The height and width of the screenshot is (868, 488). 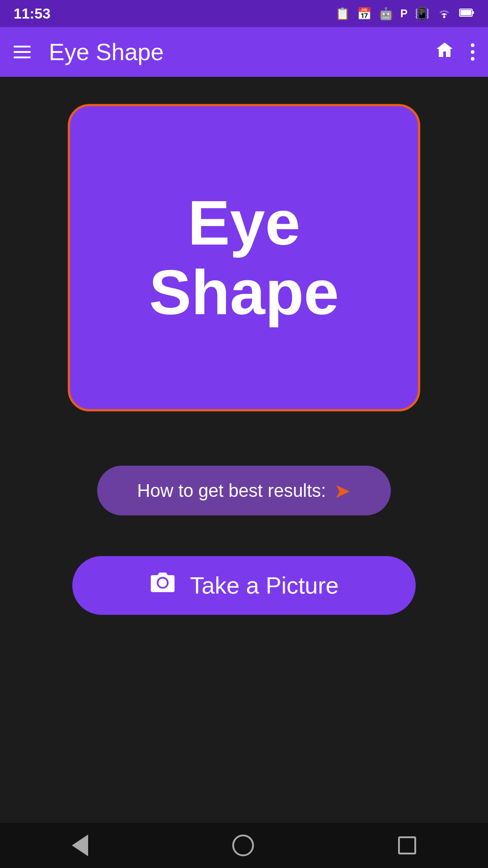 What do you see at coordinates (444, 14) in the screenshot?
I see `wifi-icon` at bounding box center [444, 14].